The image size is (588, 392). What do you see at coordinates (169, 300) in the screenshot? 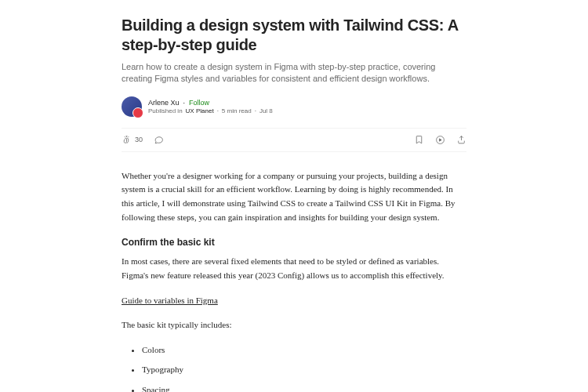
I see `guide-link: Guide to variables in Figma` at bounding box center [169, 300].